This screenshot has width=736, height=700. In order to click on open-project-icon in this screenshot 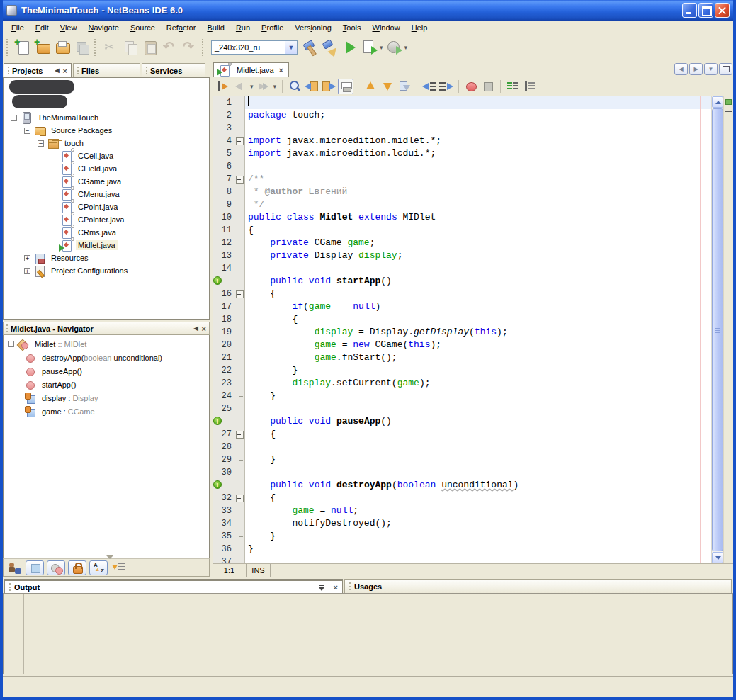, I will do `click(62, 47)`.